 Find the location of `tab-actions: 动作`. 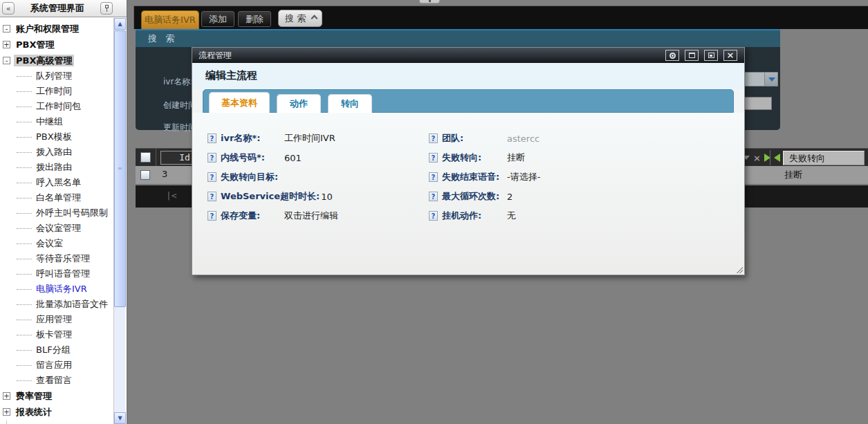

tab-actions: 动作 is located at coordinates (299, 104).